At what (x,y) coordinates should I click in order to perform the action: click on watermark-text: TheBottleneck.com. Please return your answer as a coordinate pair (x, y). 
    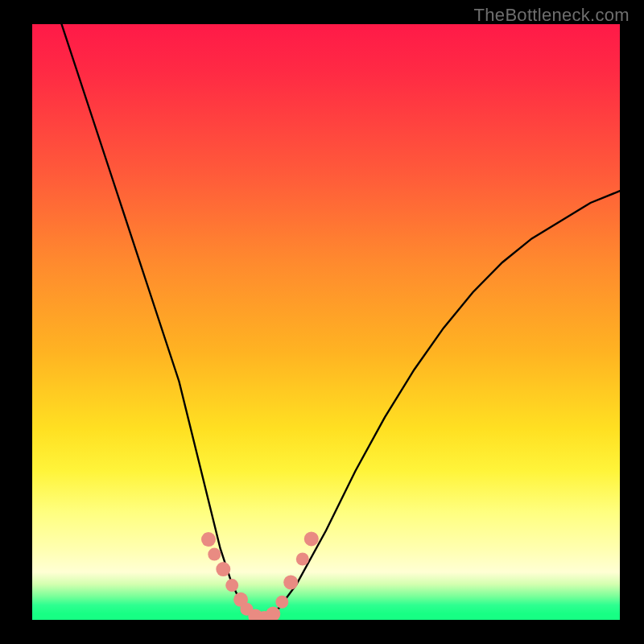
    Looking at the image, I should click on (552, 15).